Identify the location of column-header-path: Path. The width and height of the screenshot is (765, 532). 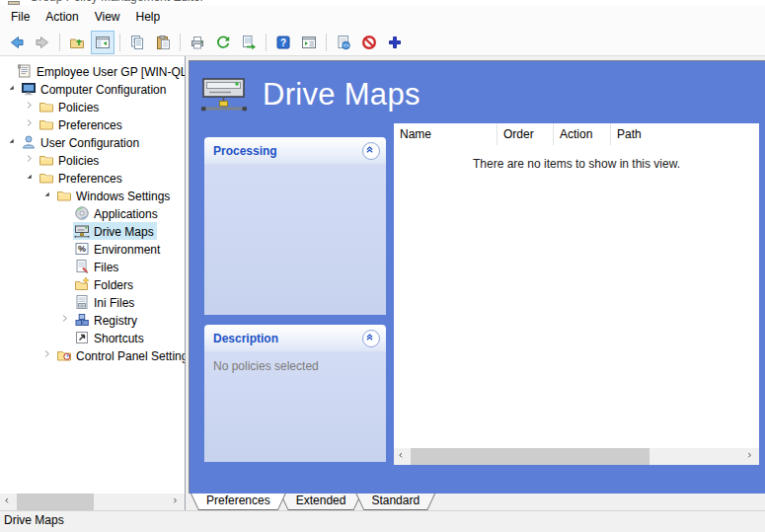
(685, 134).